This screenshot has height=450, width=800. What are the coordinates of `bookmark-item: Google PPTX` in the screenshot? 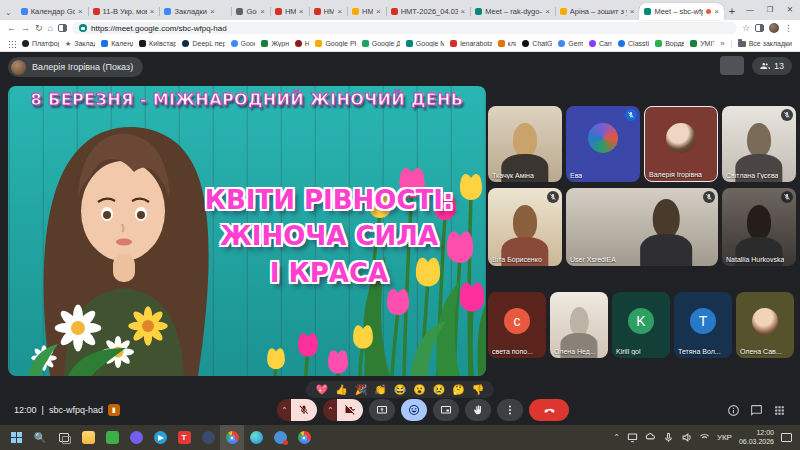 It's located at (335, 44).